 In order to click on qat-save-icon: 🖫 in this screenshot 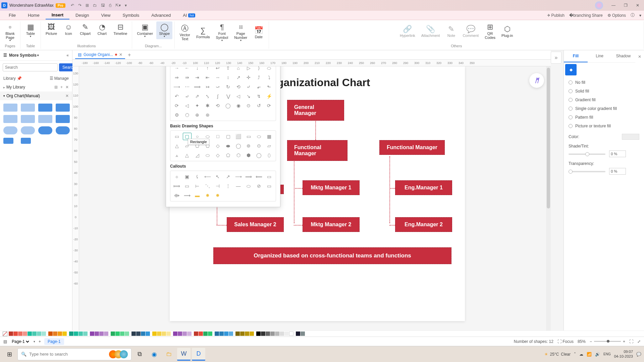, I will do `click(103, 5)`.